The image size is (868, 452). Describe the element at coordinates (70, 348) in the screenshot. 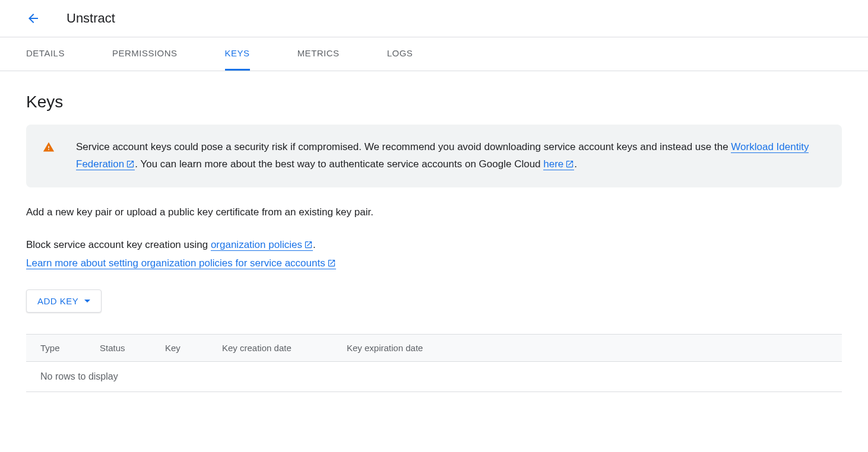

I see `column-type: Type` at that location.